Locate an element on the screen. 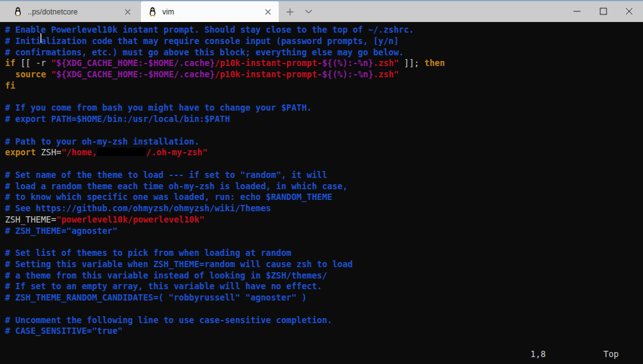  code-segment: # load a random theme each time oh-my-zs… is located at coordinates (176, 186).